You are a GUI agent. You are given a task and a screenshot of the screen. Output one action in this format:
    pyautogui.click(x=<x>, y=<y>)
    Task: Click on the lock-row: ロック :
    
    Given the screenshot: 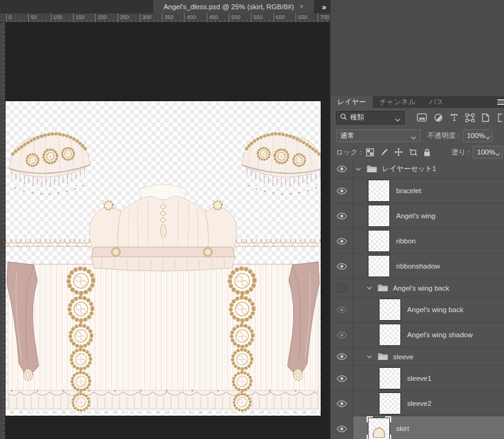 What is the action you would take?
    pyautogui.click(x=417, y=152)
    